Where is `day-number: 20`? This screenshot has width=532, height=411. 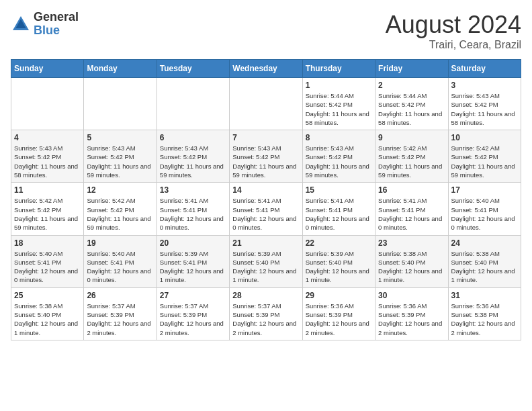 day-number: 20 is located at coordinates (193, 243).